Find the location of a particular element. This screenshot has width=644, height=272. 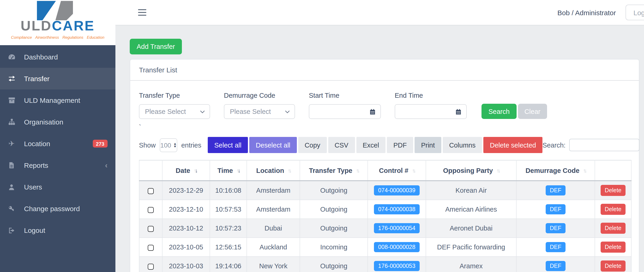

logo-tagline: Compliance Airworthiness Regulations Edu… is located at coordinates (58, 37).